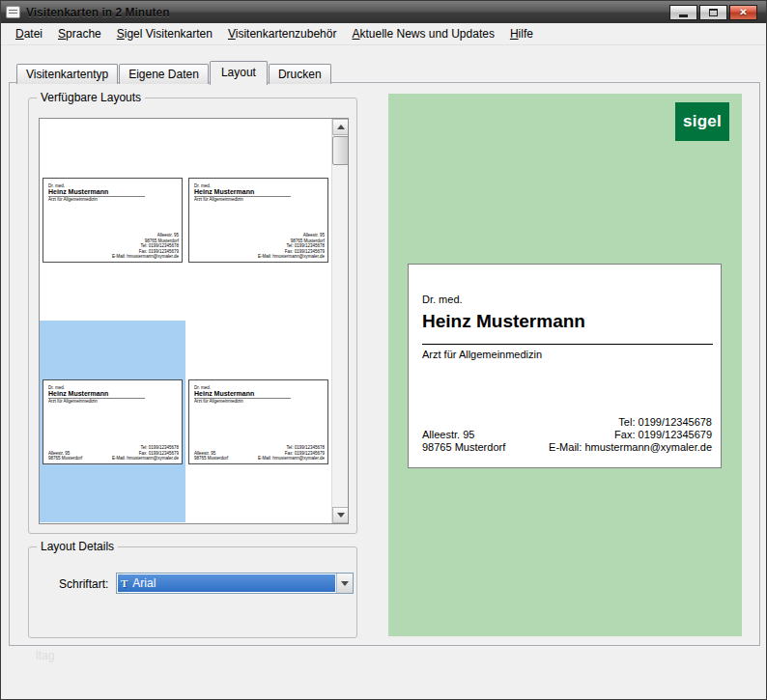 This screenshot has width=767, height=700. Describe the element at coordinates (98, 13) in the screenshot. I see `window-title: Visitenkarten in 2 Minuten` at that location.